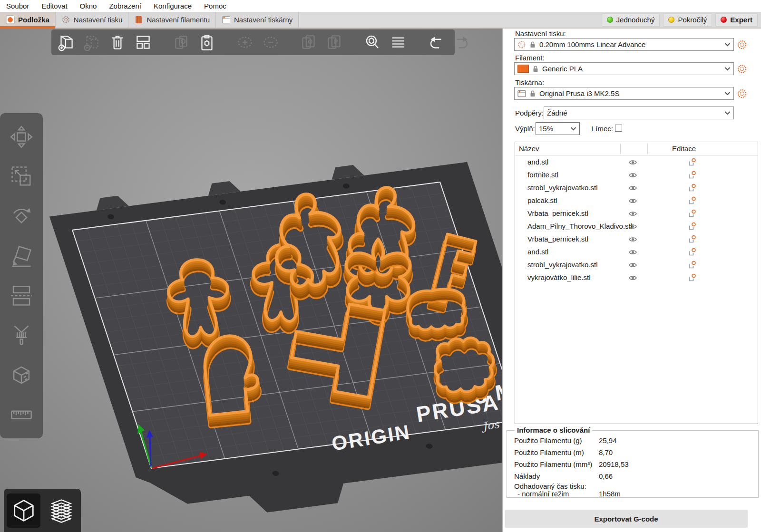 Image resolution: width=761 pixels, height=532 pixels. Describe the element at coordinates (606, 476) in the screenshot. I see `info-value: 0,66` at that location.